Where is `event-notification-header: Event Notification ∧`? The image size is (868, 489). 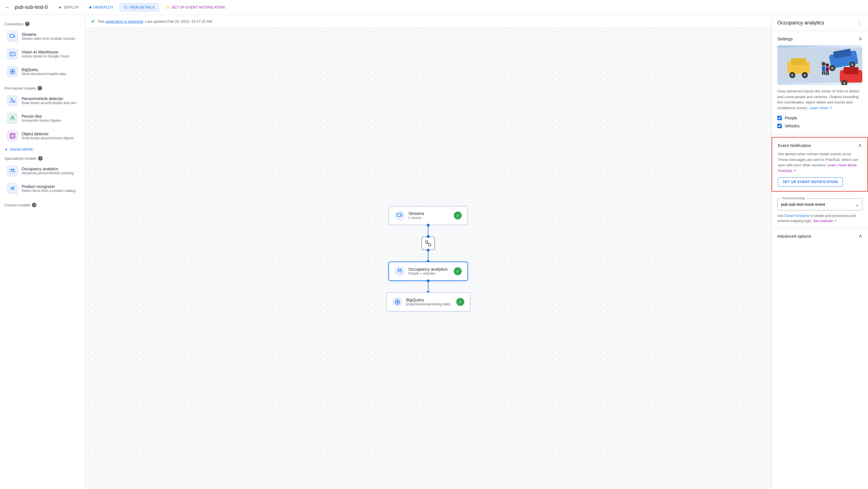
event-notification-header: Event Notification ∧ is located at coordinates (820, 145).